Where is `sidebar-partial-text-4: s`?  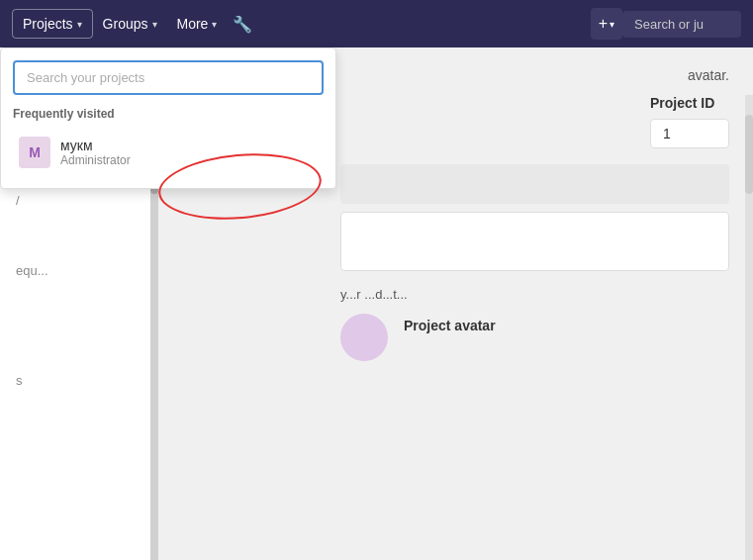 sidebar-partial-text-4: s is located at coordinates (79, 380).